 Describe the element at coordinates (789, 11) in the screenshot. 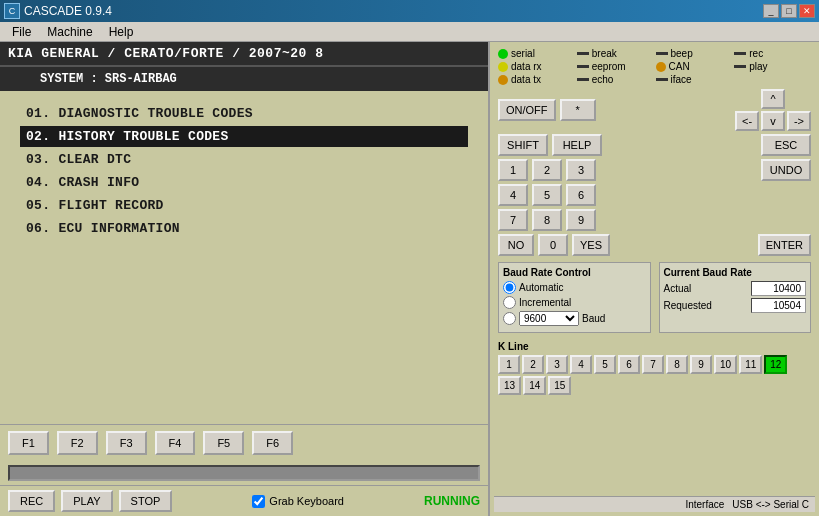

I see `titlebar-buttons: _ □ ✕` at that location.